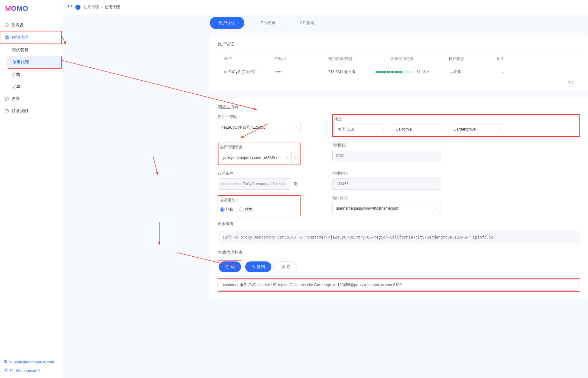 The height and width of the screenshot is (378, 588). What do you see at coordinates (456, 119) in the screenshot?
I see `label-location: 地点?` at bounding box center [456, 119].